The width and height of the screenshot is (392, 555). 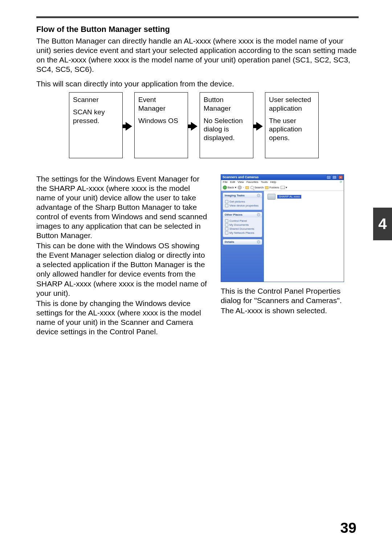 What do you see at coordinates (197, 29) in the screenshot?
I see `section-heading: Flow of the Button Manager setting` at bounding box center [197, 29].